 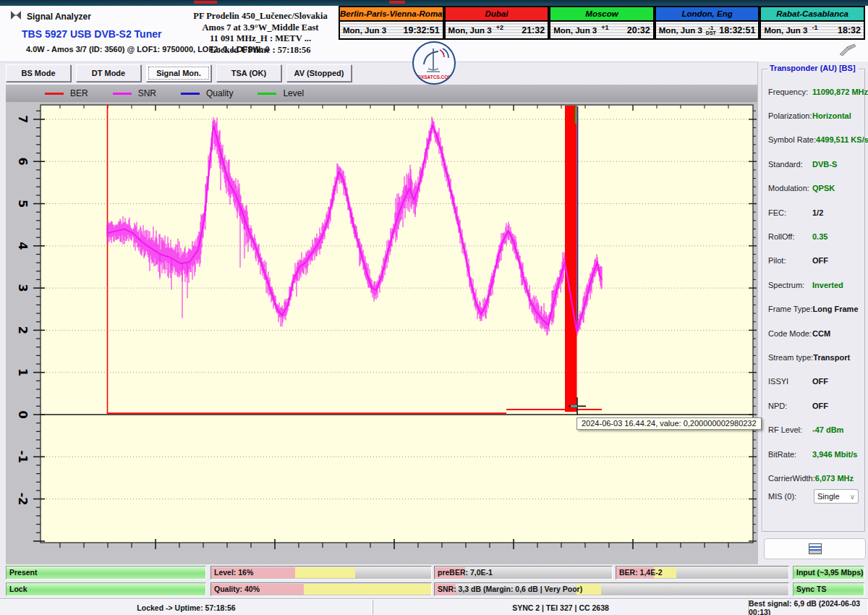 I want to click on tp-row-rf-level-: RF Level:-47 dBm, so click(x=813, y=430).